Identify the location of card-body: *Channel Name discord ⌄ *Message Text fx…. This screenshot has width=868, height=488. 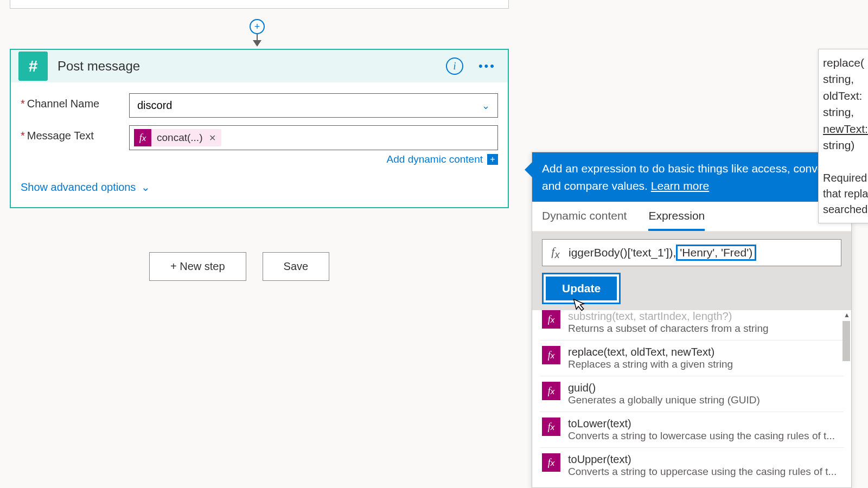
(259, 145).